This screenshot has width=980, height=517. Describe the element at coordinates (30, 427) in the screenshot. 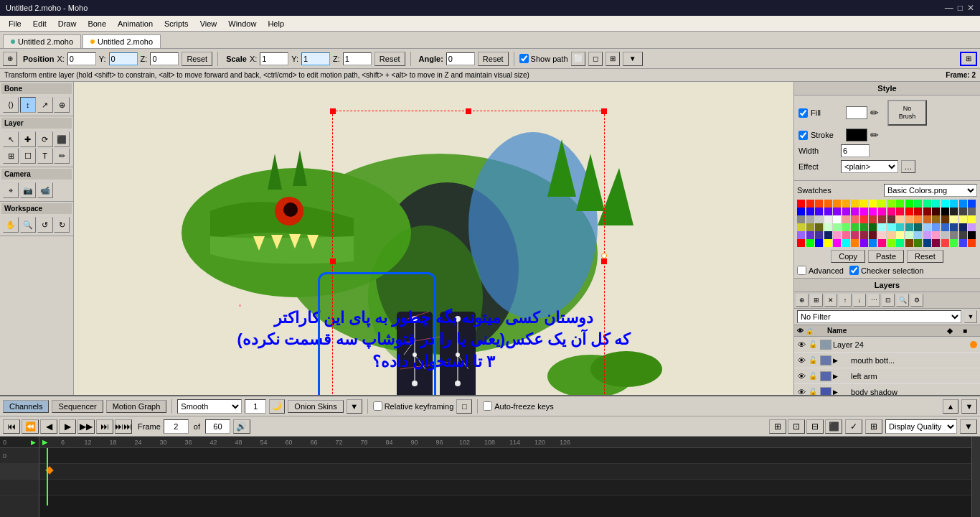

I see `prev-key-button: ⏪` at that location.